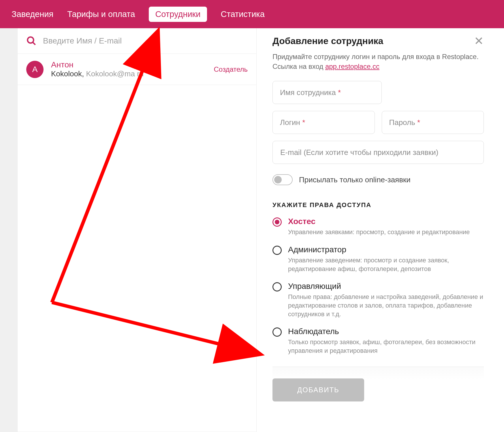 The image size is (504, 432). What do you see at coordinates (378, 259) in the screenshot?
I see `role-option-admin: Администратор Управление заведением: про…` at bounding box center [378, 259].